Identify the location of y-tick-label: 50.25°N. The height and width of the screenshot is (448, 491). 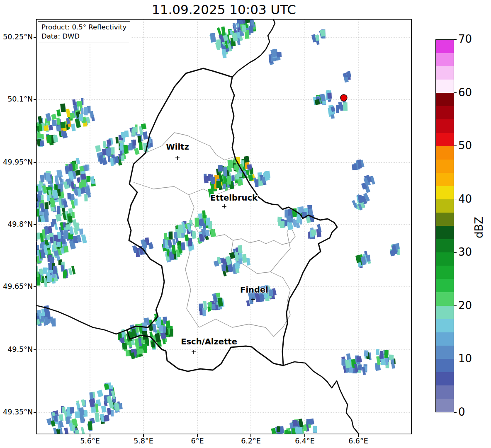
(17, 37).